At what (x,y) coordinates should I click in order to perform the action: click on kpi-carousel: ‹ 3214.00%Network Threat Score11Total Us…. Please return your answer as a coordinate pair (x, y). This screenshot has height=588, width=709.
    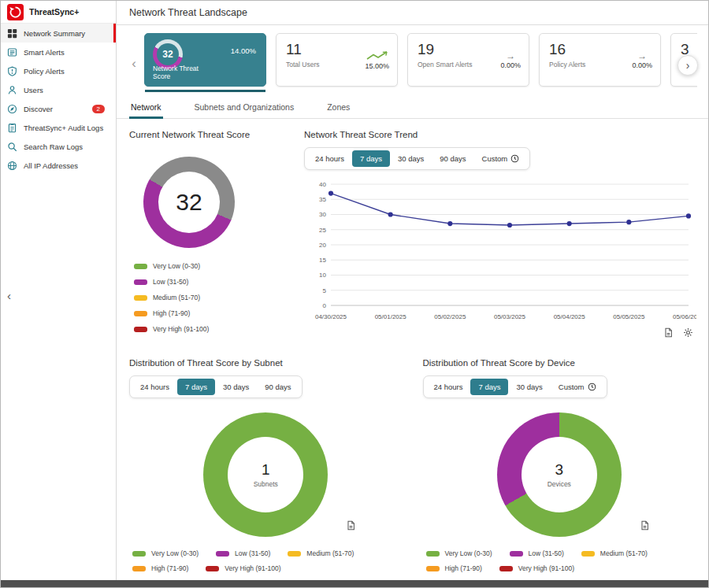
    Looking at the image, I should click on (413, 60).